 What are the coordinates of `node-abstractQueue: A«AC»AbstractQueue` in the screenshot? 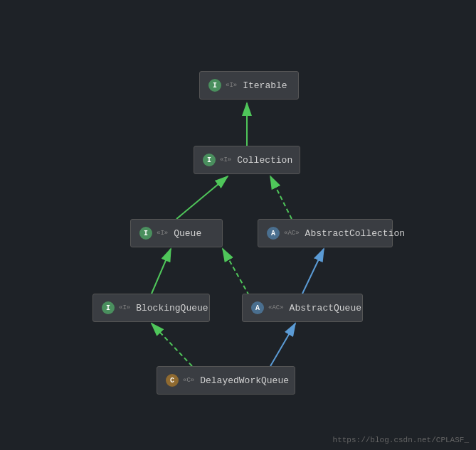 It's located at (302, 308).